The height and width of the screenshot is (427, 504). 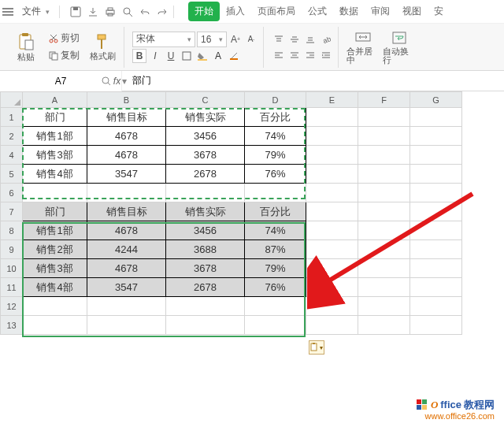 I want to click on row-header: 6, so click(x=12, y=193).